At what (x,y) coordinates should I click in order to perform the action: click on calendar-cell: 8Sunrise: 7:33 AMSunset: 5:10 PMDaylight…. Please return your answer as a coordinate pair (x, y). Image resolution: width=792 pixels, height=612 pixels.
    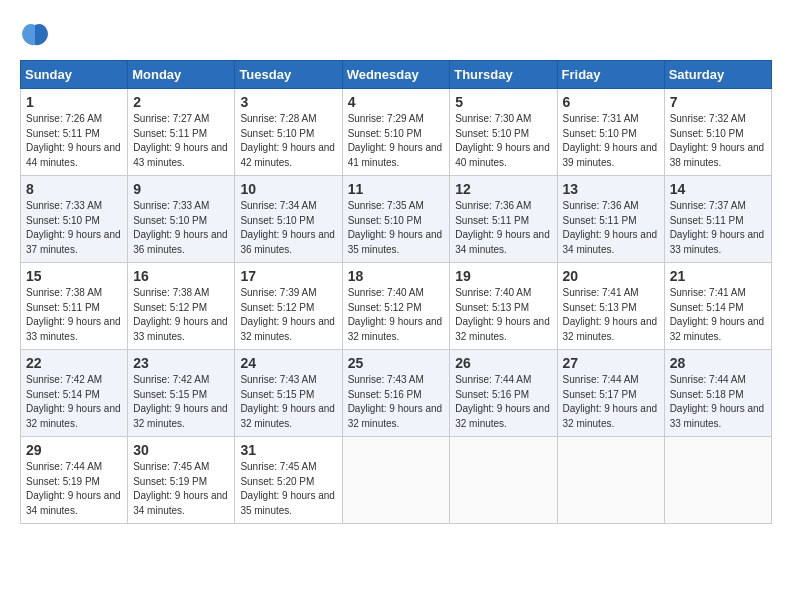
    Looking at the image, I should click on (74, 220).